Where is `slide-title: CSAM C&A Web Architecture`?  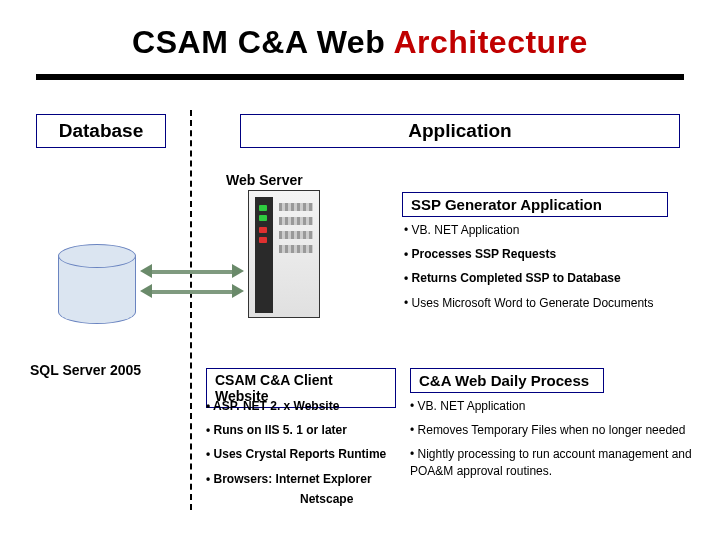
slide-title: CSAM C&A Web Architecture is located at coordinates (360, 42).